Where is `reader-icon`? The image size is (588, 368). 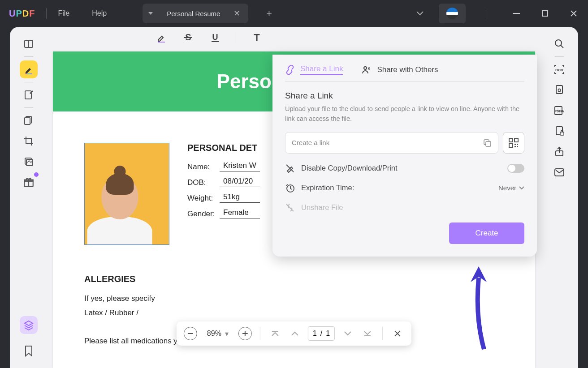 reader-icon is located at coordinates (29, 44).